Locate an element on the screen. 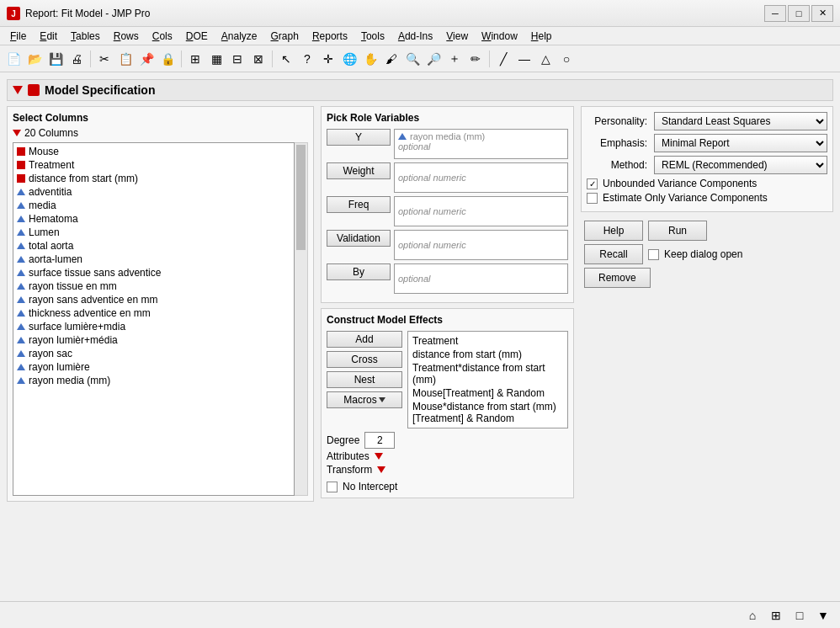 Image resolution: width=840 pixels, height=628 pixels. effects-list: Treatmentdistance from start (mm)Treatme… is located at coordinates (488, 380).